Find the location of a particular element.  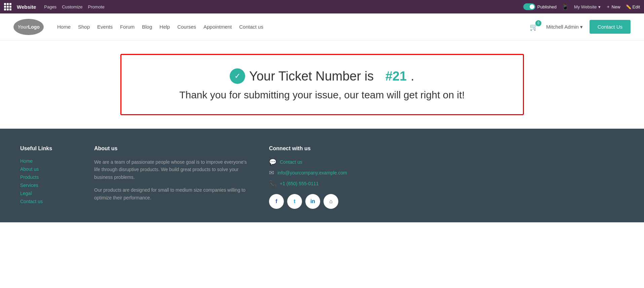

linkedin-button: in is located at coordinates (313, 201).